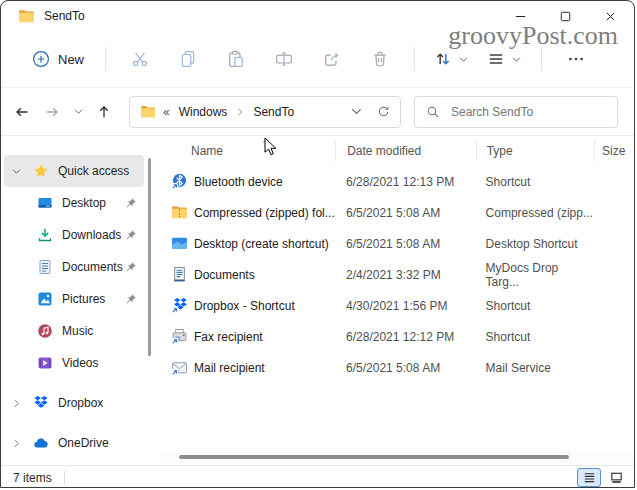  I want to click on address-bar: « WindowsSendTo, so click(265, 112).